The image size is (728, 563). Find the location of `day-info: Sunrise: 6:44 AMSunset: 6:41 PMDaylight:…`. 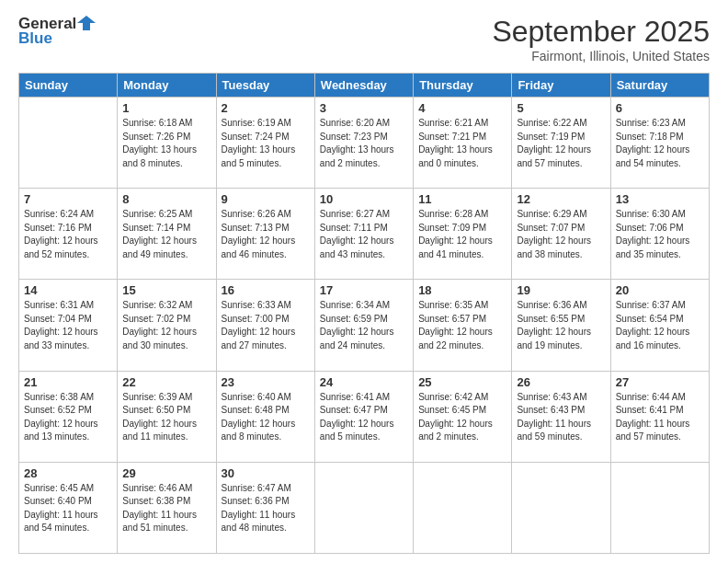

day-info: Sunrise: 6:44 AMSunset: 6:41 PMDaylight:… is located at coordinates (660, 418).